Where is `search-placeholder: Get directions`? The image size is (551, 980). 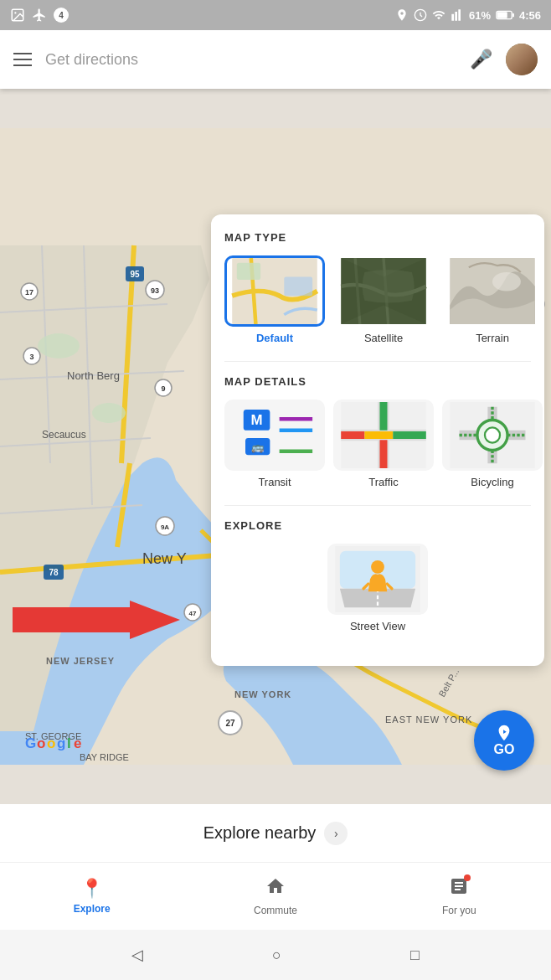 search-placeholder: Get directions is located at coordinates (251, 60).